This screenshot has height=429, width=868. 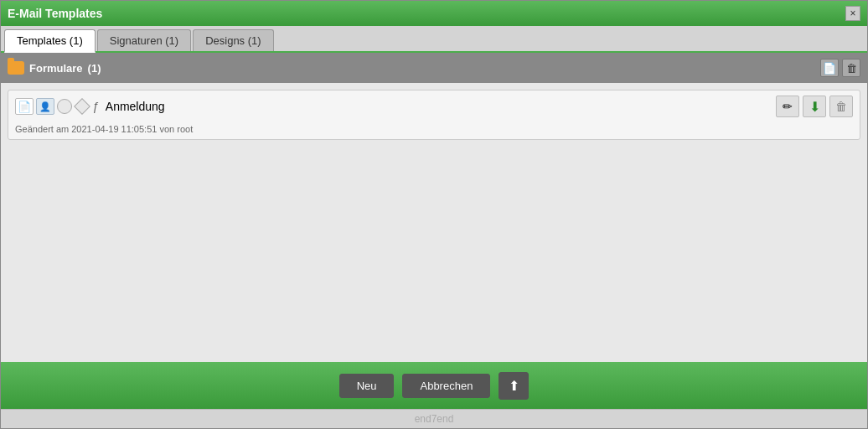 What do you see at coordinates (434, 115) in the screenshot?
I see `template-item: 📄 👤 ƒ Anmeldung ✏ ⬇ 🗑 Geände` at bounding box center [434, 115].